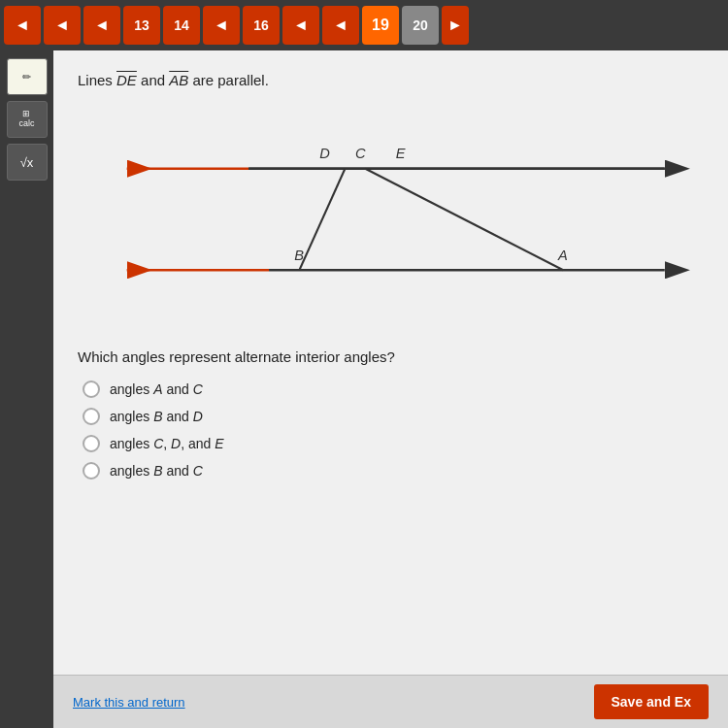 The width and height of the screenshot is (728, 728). What do you see at coordinates (22, 25) in the screenshot?
I see `back-arrow-btn-1: ◄` at bounding box center [22, 25].